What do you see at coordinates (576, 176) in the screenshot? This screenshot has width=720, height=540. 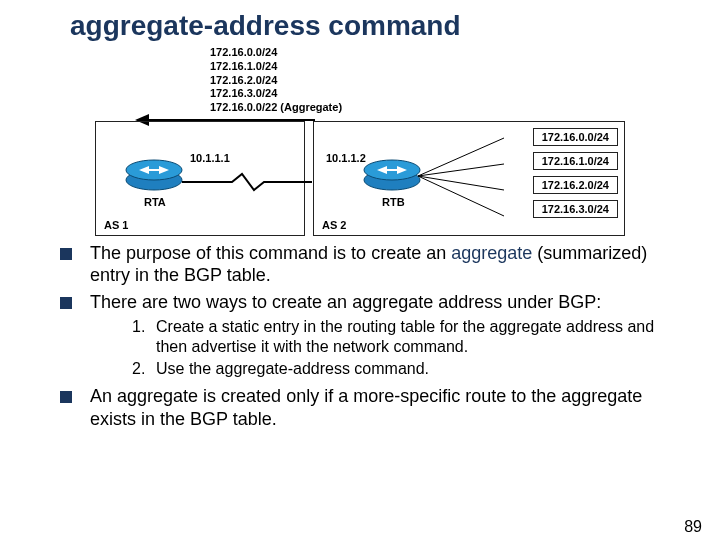 I see `route-table: 172.16.0.0/24 172.16.1.0/24 172.16.2.0/2…` at bounding box center [576, 176].